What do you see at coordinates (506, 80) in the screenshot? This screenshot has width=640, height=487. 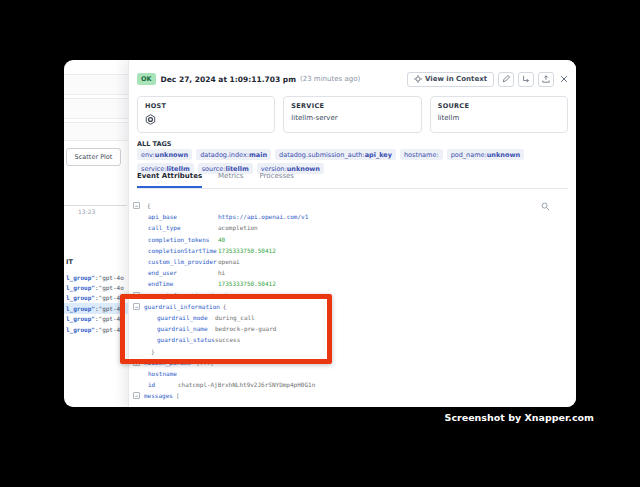 I see `edit-button` at bounding box center [506, 80].